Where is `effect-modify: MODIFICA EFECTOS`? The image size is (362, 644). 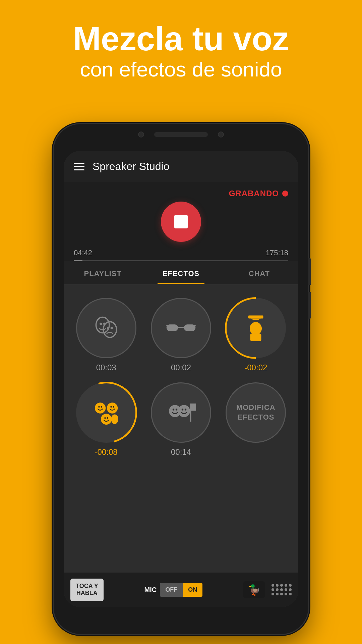 effect-modify: MODIFICA EFECTOS is located at coordinates (256, 420).